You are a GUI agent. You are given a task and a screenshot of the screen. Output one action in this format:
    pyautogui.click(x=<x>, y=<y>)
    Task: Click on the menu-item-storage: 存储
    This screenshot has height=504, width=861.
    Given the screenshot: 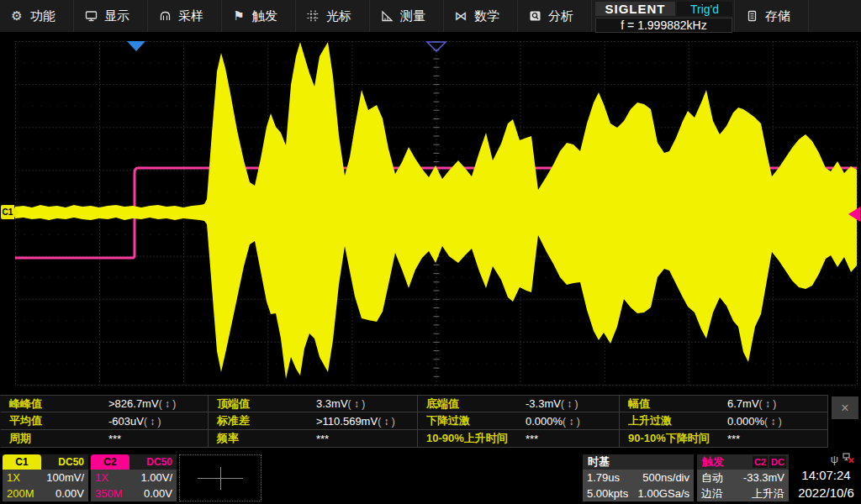 What is the action you would take?
    pyautogui.click(x=772, y=16)
    